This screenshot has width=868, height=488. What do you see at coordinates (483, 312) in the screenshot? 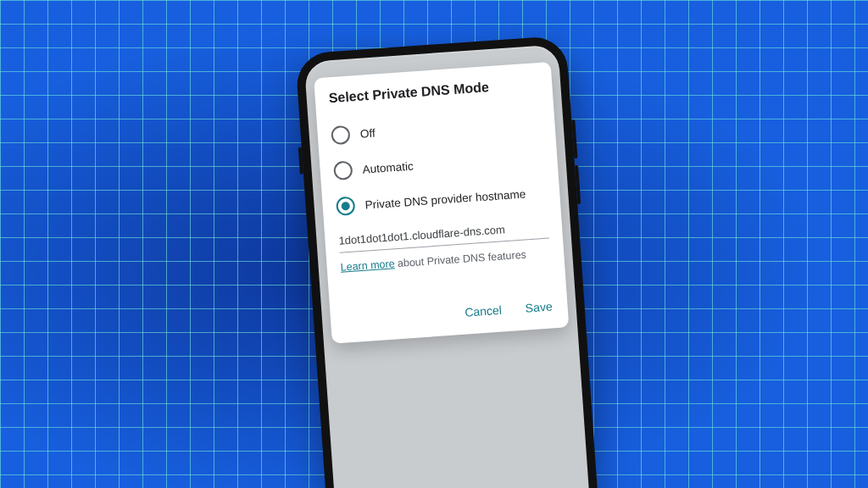
I see `cancel-button: Cancel` at bounding box center [483, 312].